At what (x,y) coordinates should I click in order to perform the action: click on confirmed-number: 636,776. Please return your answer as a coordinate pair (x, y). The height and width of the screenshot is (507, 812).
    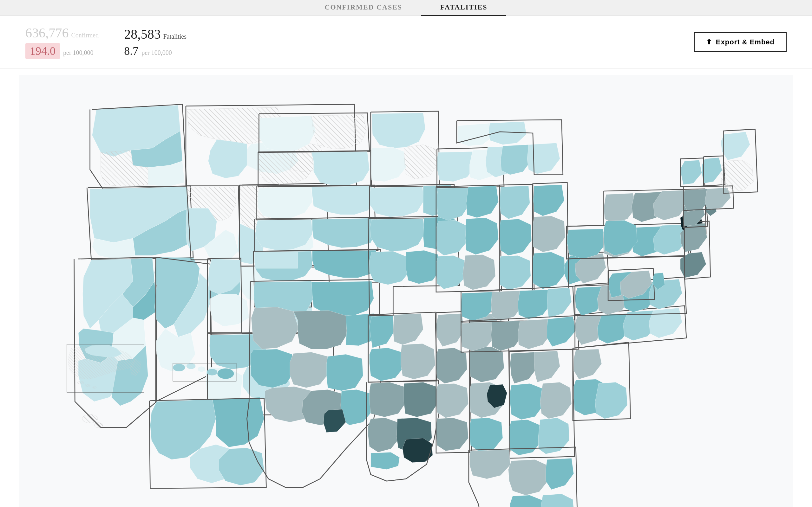
    Looking at the image, I should click on (47, 33).